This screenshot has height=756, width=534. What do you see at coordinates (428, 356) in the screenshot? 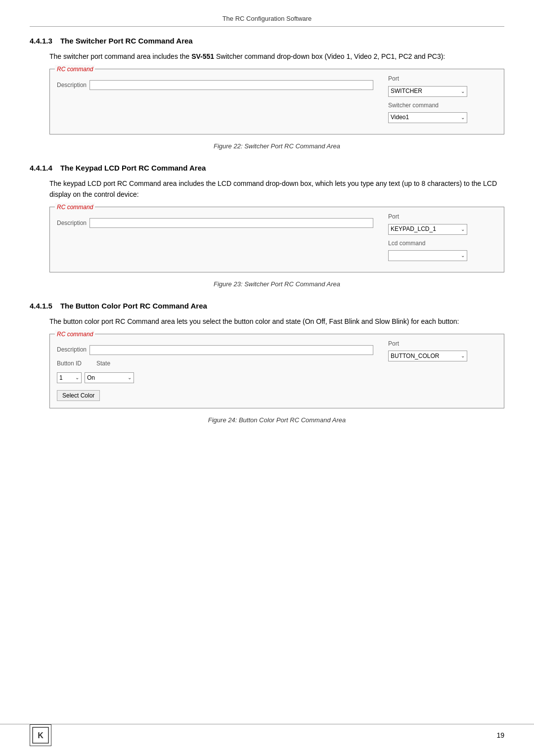
I see `port-select-btncolor: BUTTON_COLOR ⌄` at bounding box center [428, 356].